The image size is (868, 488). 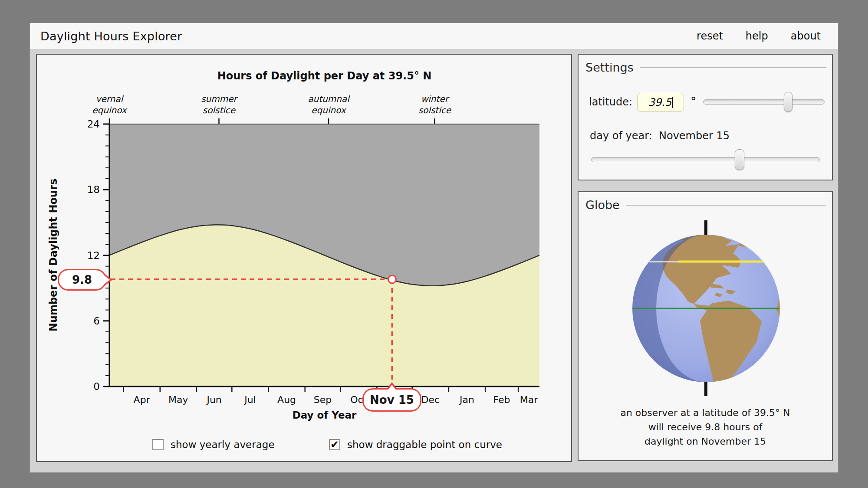 What do you see at coordinates (434, 36) in the screenshot?
I see `title-bar: Daylight Hours Explorer reset help about` at bounding box center [434, 36].